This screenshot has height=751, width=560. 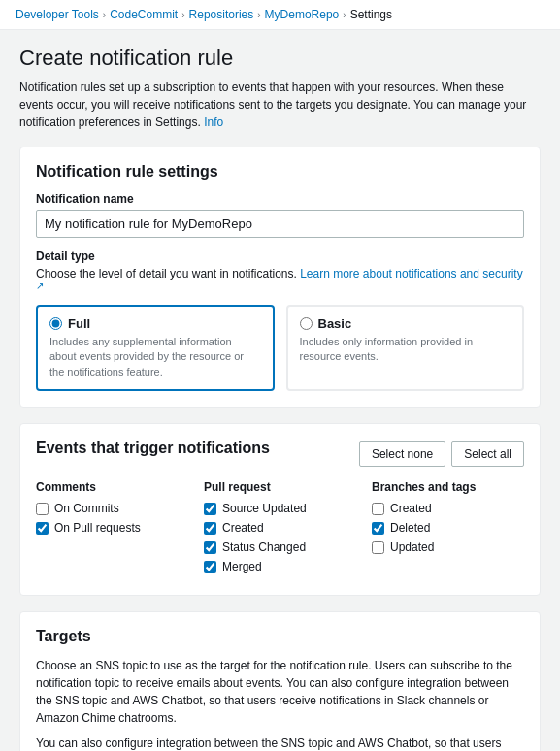 I want to click on branches-col-title: Branches and tags, so click(x=448, y=487).